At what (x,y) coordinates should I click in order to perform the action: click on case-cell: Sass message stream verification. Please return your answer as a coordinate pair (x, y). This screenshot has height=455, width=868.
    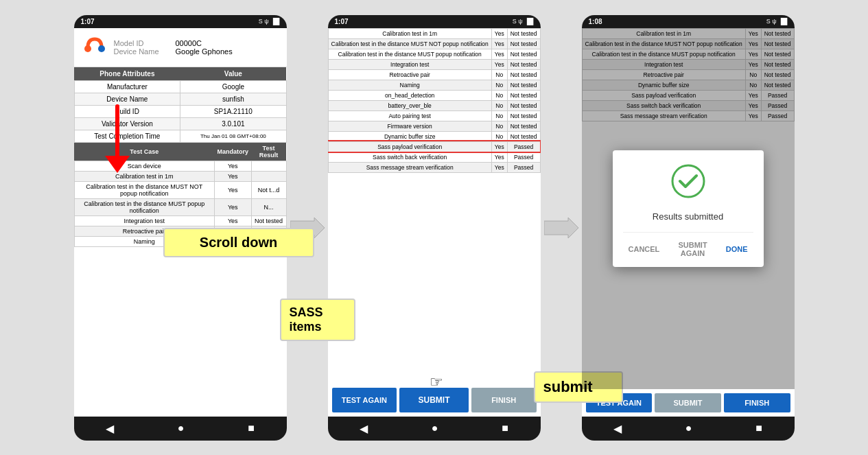
    Looking at the image, I should click on (410, 167).